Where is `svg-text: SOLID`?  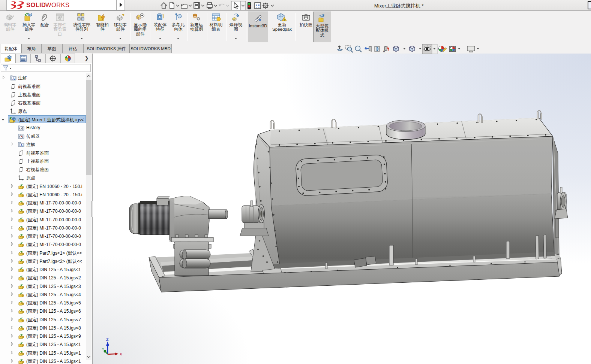
svg-text: SOLID is located at coordinates (36, 5).